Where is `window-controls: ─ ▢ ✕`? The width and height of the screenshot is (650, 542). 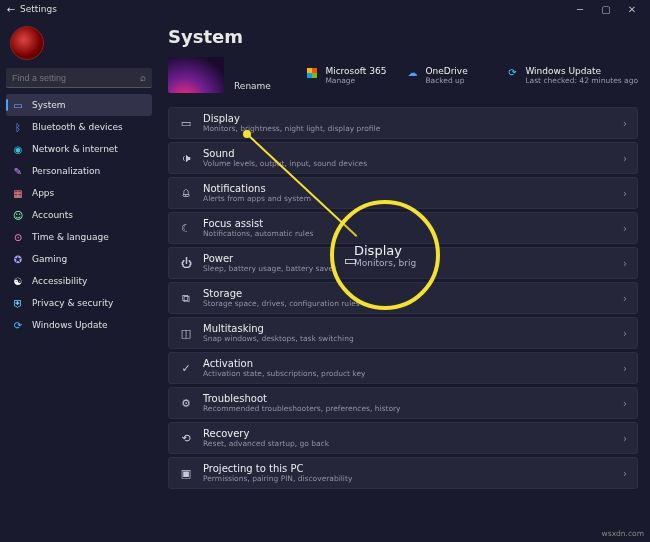
window-controls: ─ ▢ ✕ is located at coordinates (610, 10).